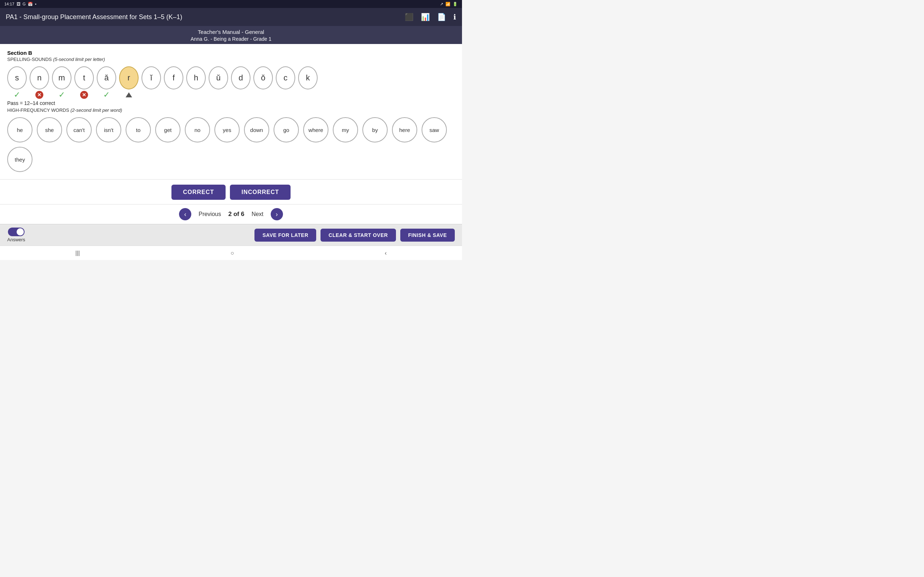 This screenshot has width=924, height=577. What do you see at coordinates (263, 78) in the screenshot?
I see `sound-oval: ŏ` at bounding box center [263, 78].